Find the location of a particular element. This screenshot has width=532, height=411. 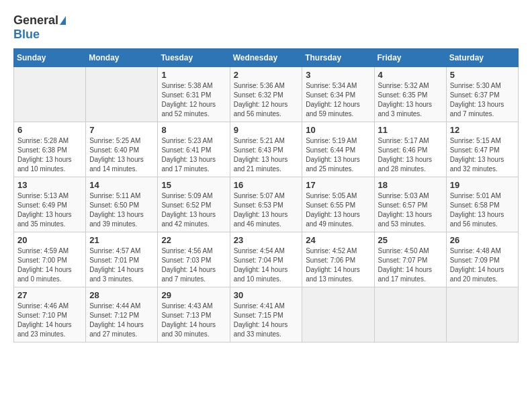

day-number: 12 is located at coordinates (482, 130).